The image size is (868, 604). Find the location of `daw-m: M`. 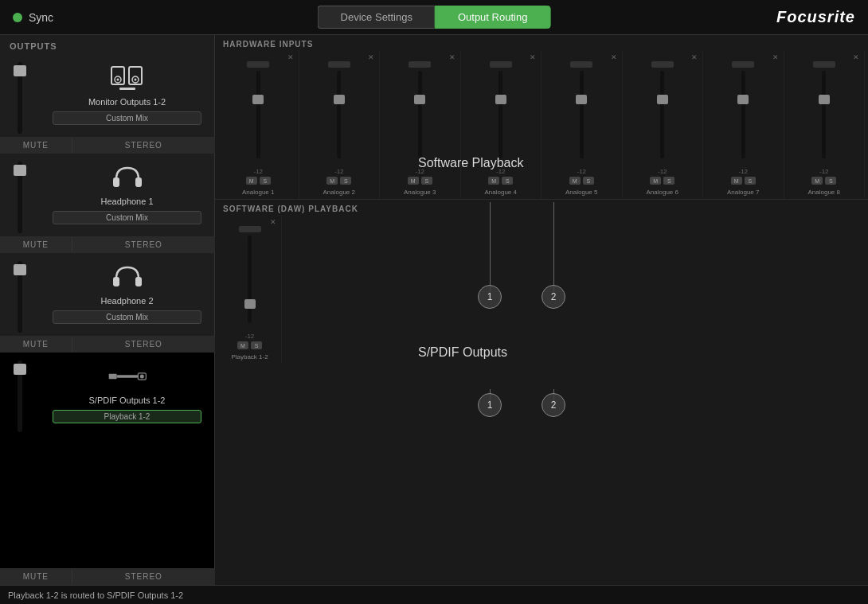

daw-m: M is located at coordinates (243, 345).